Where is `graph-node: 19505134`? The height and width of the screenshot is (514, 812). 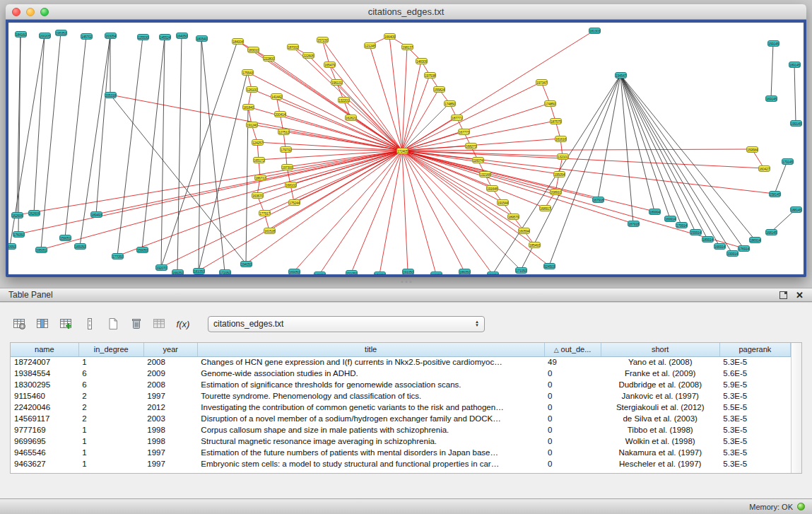
graph-node: 19505134 is located at coordinates (41, 250).